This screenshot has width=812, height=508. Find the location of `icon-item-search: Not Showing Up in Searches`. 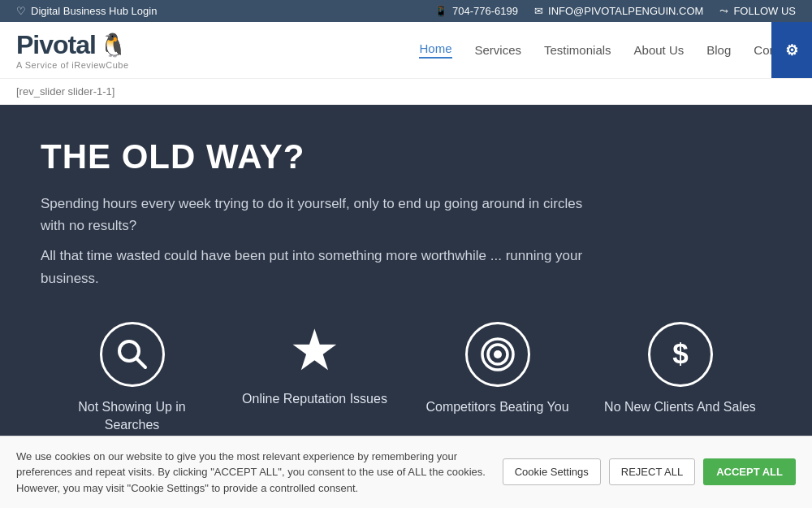

icon-item-search: Not Showing Up in Searches is located at coordinates (132, 379).